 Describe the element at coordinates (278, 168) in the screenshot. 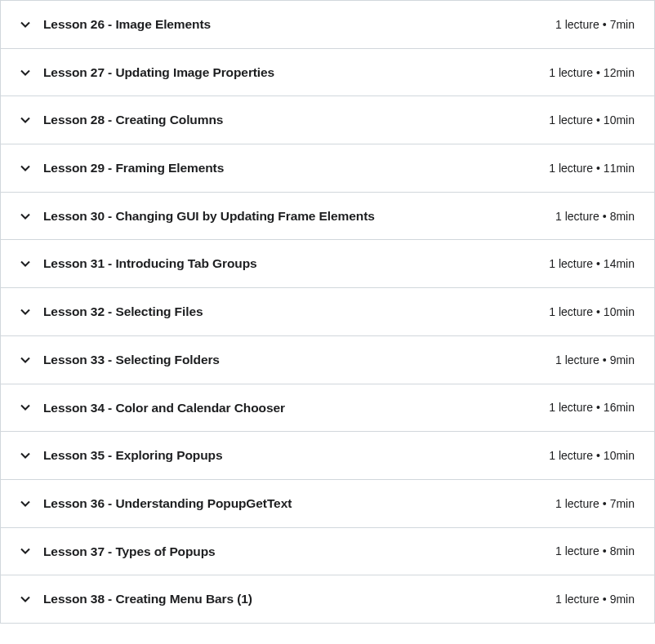

I see `lesson-left: Lesson 29 - Framing Elements` at that location.